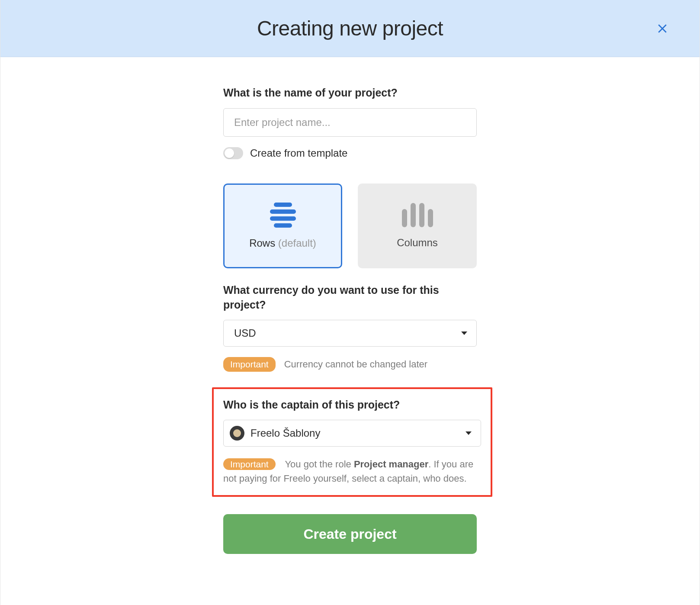 This screenshot has width=700, height=605. What do you see at coordinates (352, 433) in the screenshot?
I see `captain-select-wrap: Freelo Šablony` at bounding box center [352, 433].